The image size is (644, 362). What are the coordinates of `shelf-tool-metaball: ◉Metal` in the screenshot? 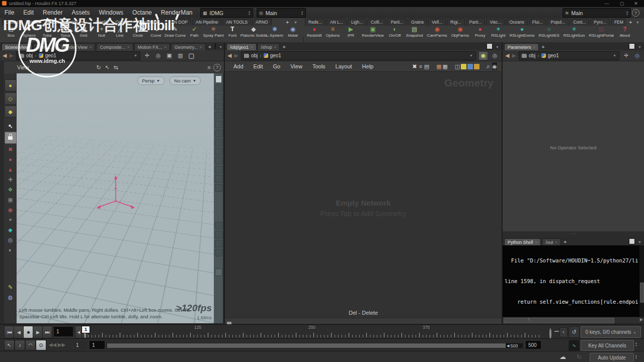 It's located at (293, 32).